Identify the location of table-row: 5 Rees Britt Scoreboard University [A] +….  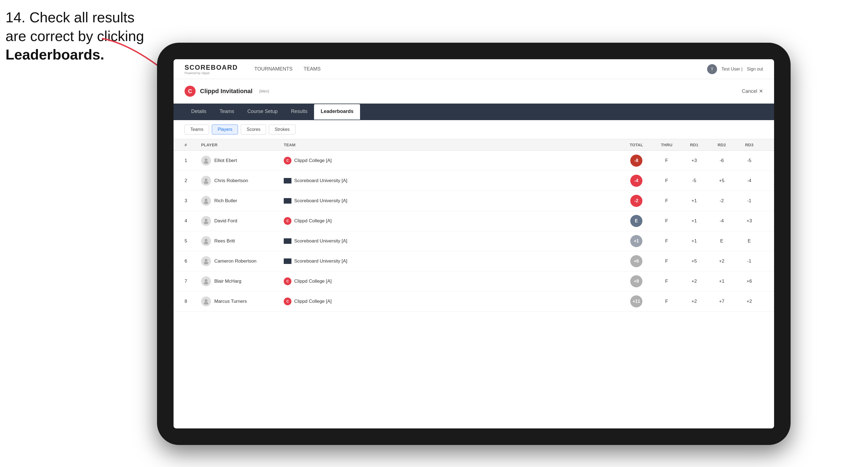
(474, 241).